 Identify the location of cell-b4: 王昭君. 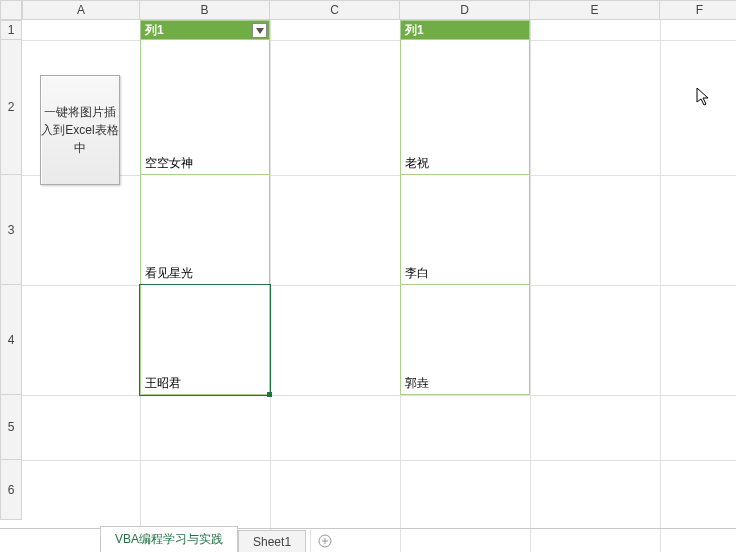
(205, 340).